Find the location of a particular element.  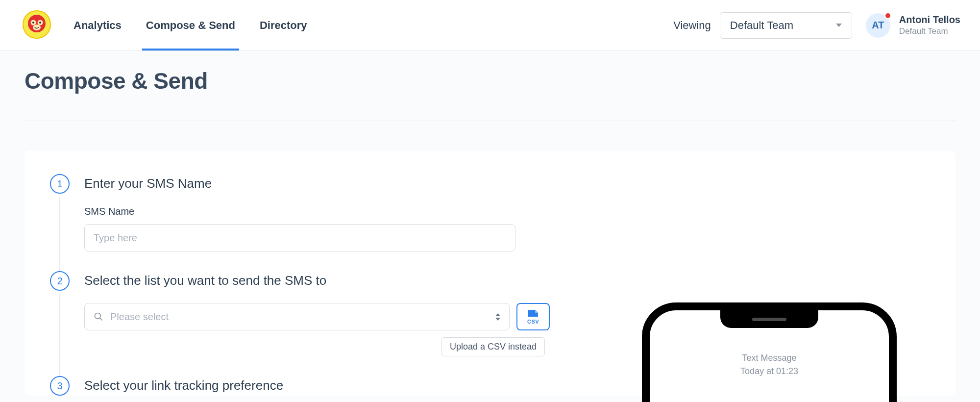

step-3-title: Select your link tracking preference is located at coordinates (317, 385).